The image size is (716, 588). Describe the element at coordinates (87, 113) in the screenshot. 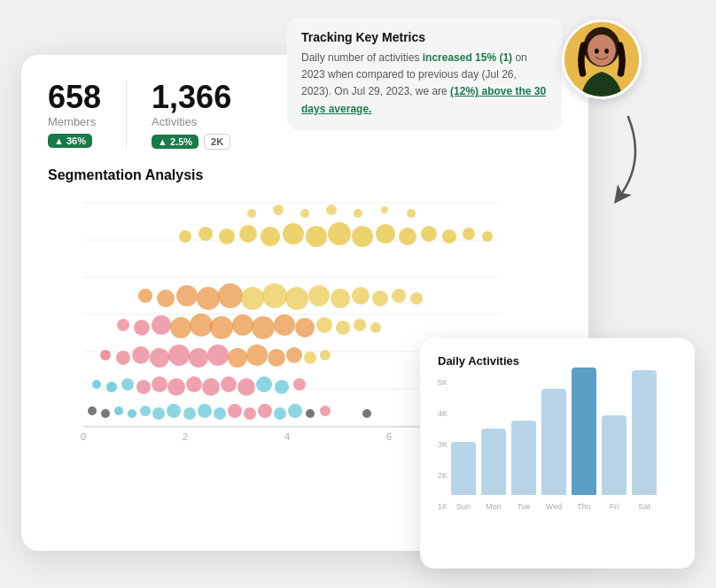

I see `members-metric: 658 Members ▲ 36%` at that location.